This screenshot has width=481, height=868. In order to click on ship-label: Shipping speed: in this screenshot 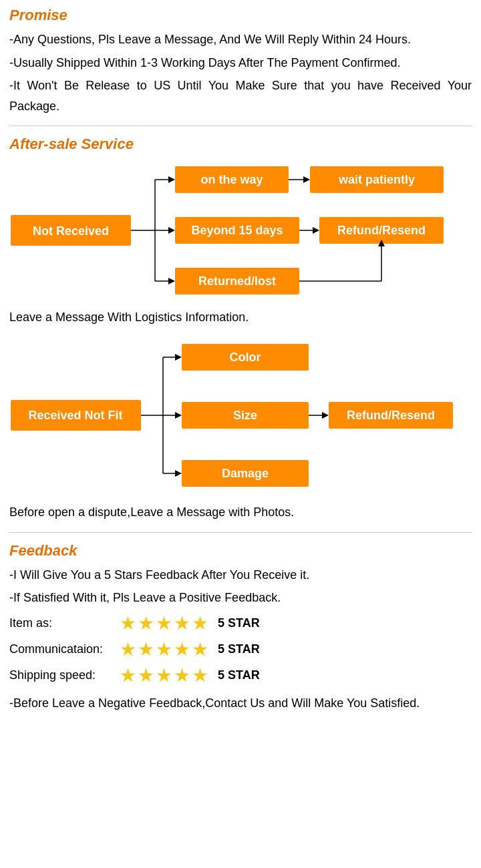, I will do `click(64, 676)`.